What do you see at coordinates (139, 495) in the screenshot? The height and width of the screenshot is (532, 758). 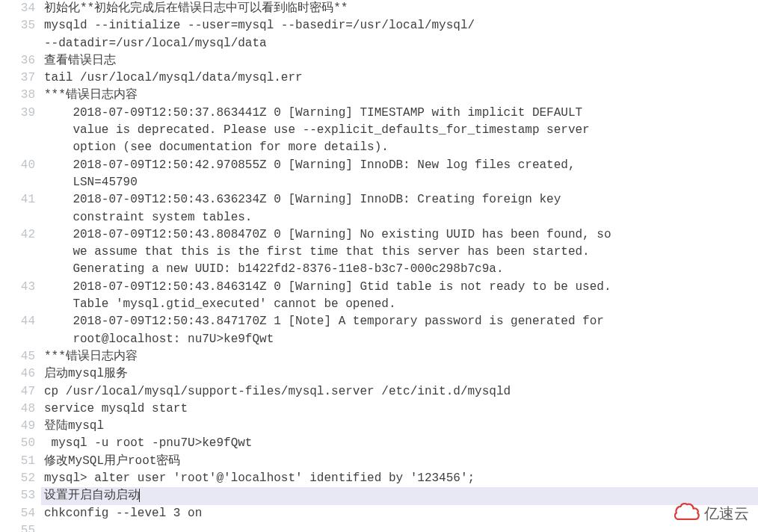 I see `text-cursor` at bounding box center [139, 495].